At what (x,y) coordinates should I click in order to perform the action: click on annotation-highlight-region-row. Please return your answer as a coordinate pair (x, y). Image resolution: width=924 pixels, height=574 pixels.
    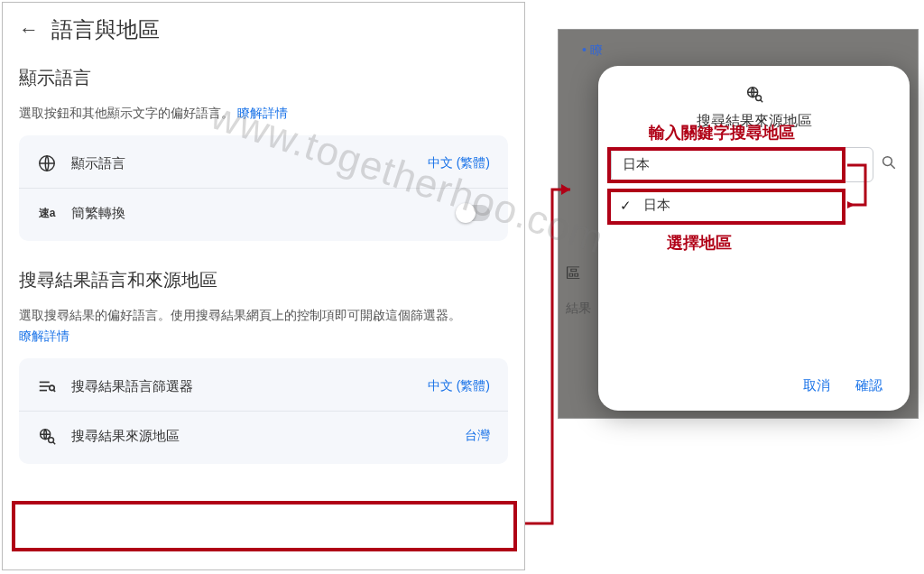
    Looking at the image, I should click on (264, 526).